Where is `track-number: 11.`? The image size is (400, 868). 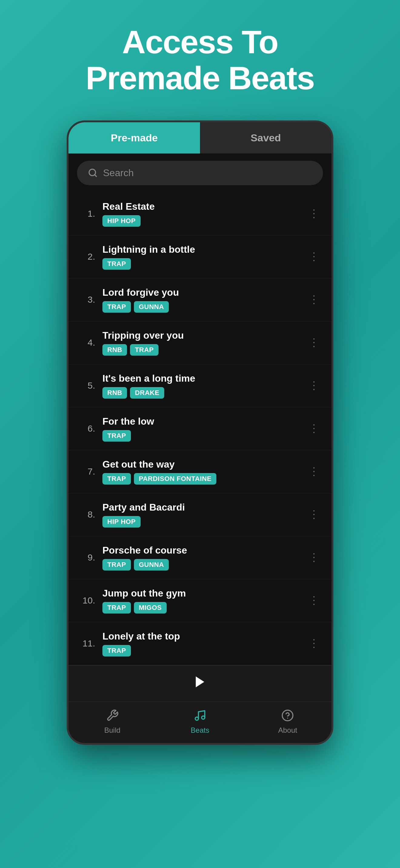
track-number: 11. is located at coordinates (86, 644).